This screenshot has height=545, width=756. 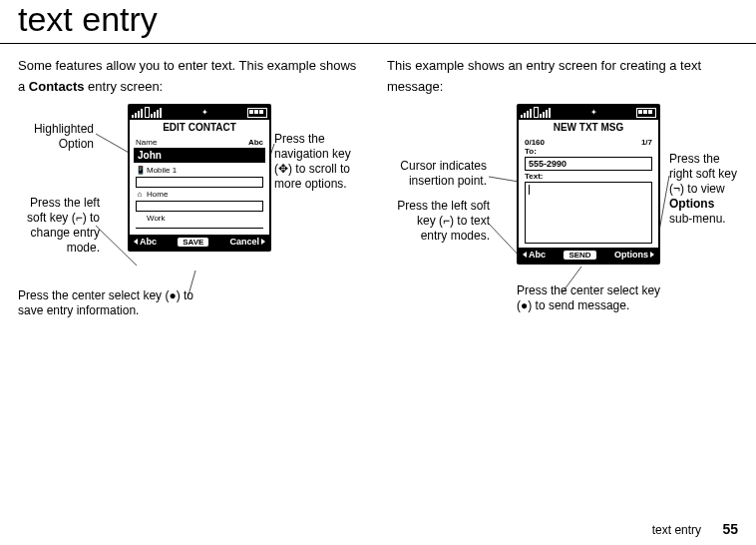 What do you see at coordinates (255, 142) in the screenshot?
I see `mode-indicator: Abc` at bounding box center [255, 142].